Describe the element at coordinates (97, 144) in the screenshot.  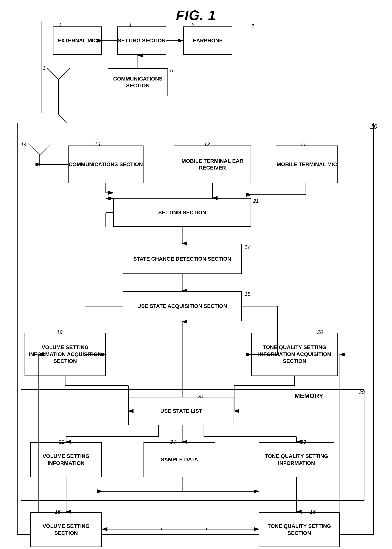
I see `num-13: 13` at that location.